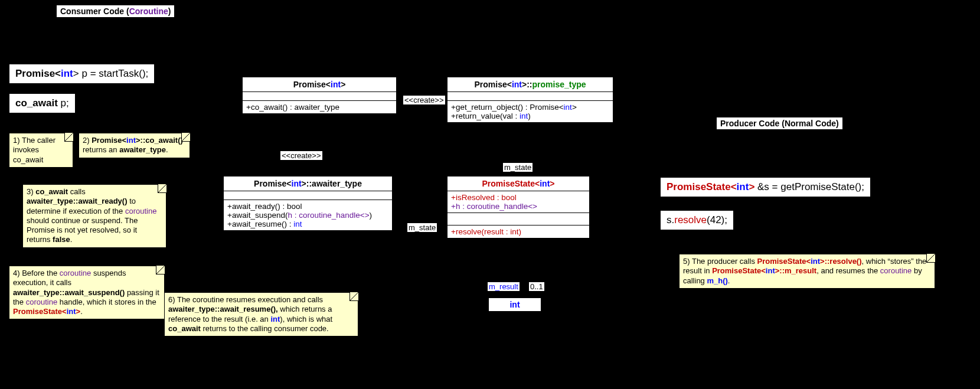 The image size is (980, 389). I want to click on note-3: 3) co_await calls awaiter_type::await_re…, so click(94, 216).